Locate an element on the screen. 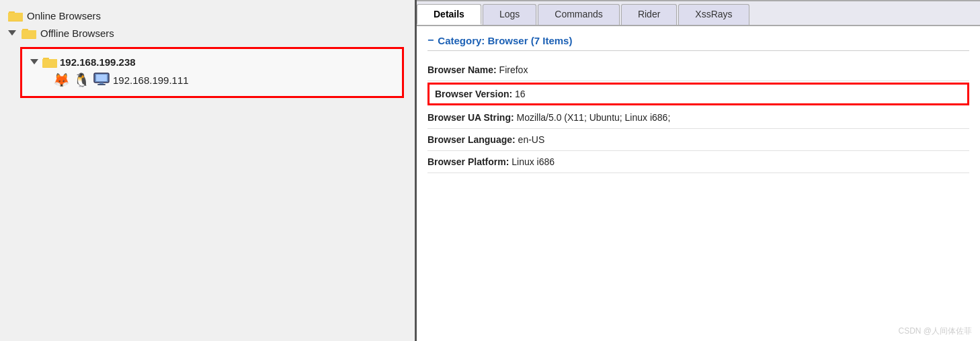  firefox-icon: 🦊 is located at coordinates (62, 80).